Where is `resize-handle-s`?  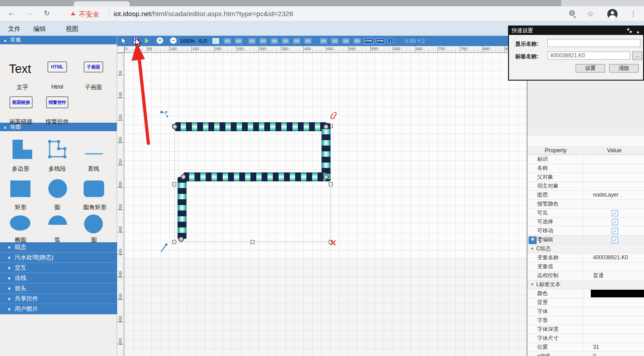
resize-handle-s is located at coordinates (252, 242).